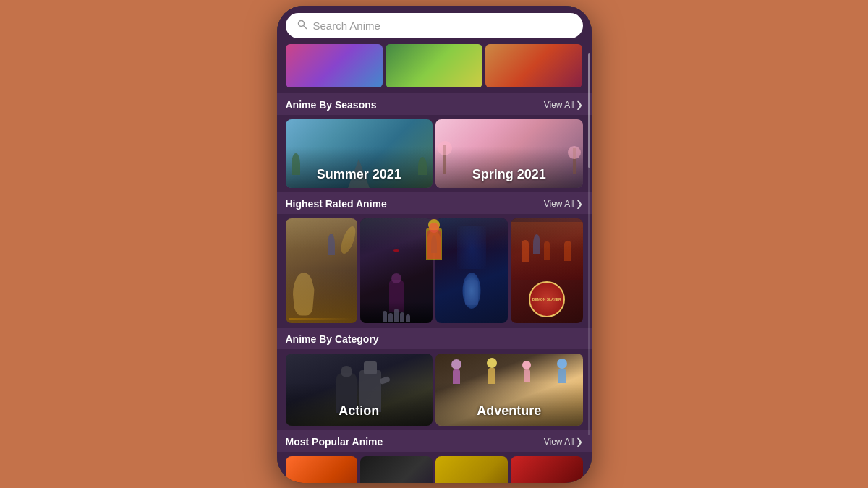  I want to click on popular-cards-container, so click(434, 467).